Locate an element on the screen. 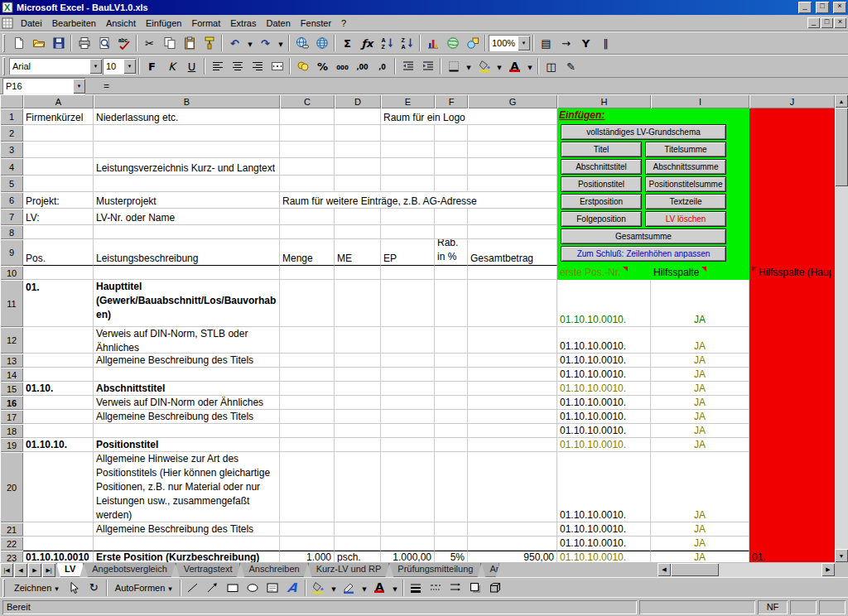  cell-C14 is located at coordinates (307, 374).